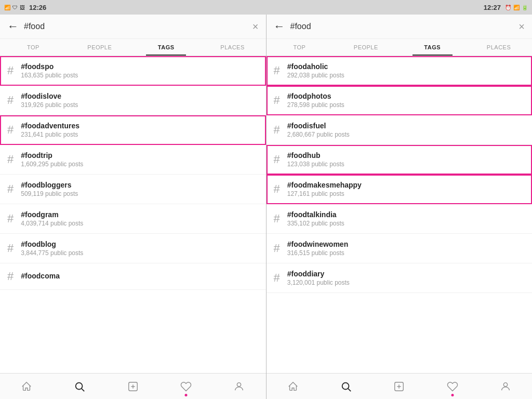 The width and height of the screenshot is (532, 399). I want to click on tag-name: #foodadventures, so click(50, 126).